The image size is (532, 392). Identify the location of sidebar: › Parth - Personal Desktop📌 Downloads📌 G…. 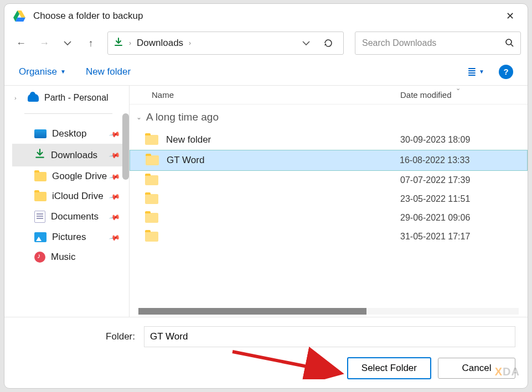
(66, 201).